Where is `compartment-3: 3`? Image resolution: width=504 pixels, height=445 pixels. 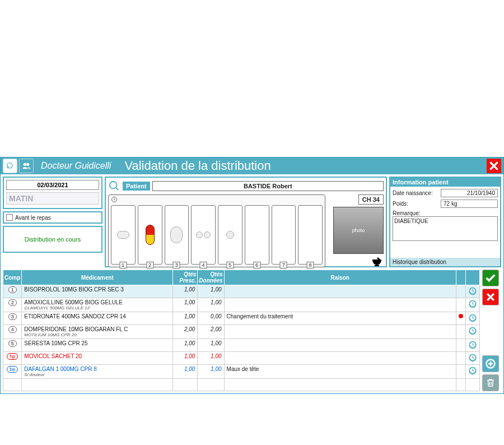 compartment-3: 3 is located at coordinates (177, 235).